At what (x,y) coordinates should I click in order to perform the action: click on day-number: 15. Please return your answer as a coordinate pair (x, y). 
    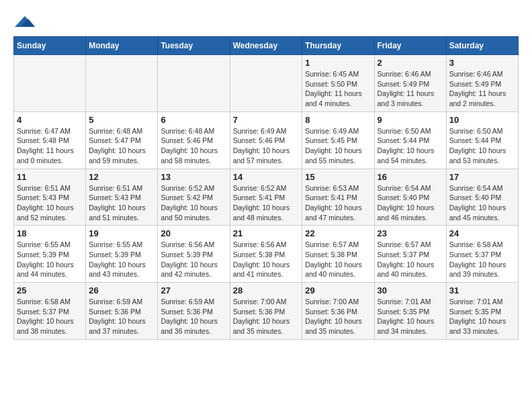
    Looking at the image, I should click on (338, 177).